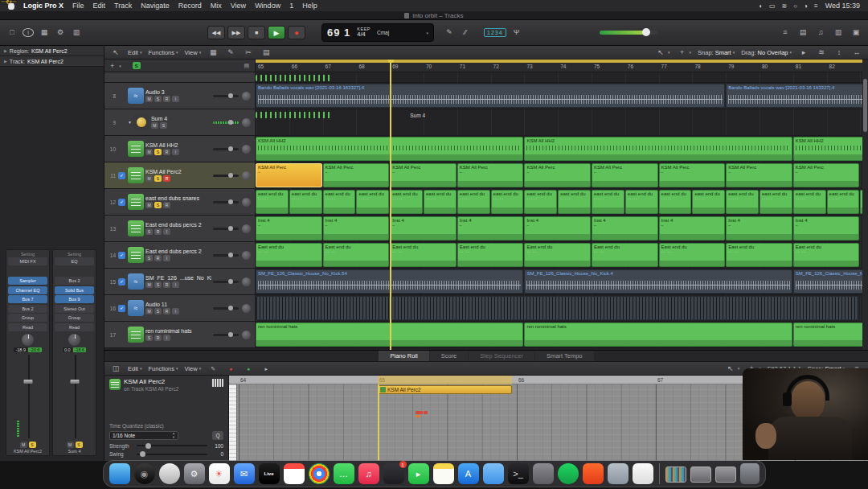 The width and height of the screenshot is (868, 489). What do you see at coordinates (123, 6) in the screenshot?
I see `menu-item-track: Track` at bounding box center [123, 6].